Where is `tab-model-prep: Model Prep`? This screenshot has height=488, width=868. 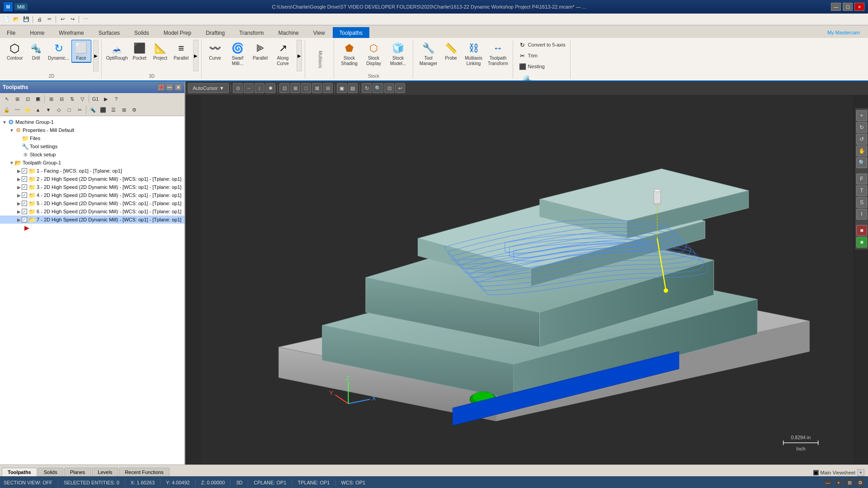 tab-model-prep: Model Prep is located at coordinates (177, 33).